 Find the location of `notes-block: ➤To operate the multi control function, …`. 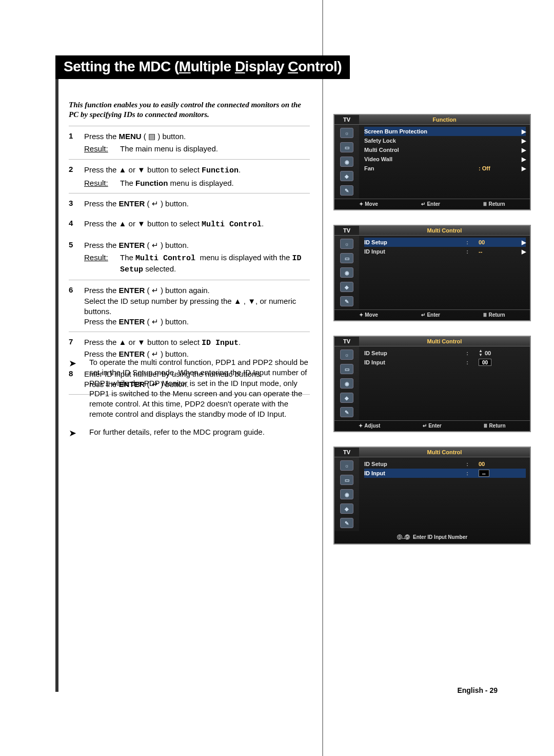

notes-block: ➤To operate the multi control function, … is located at coordinates (189, 402).